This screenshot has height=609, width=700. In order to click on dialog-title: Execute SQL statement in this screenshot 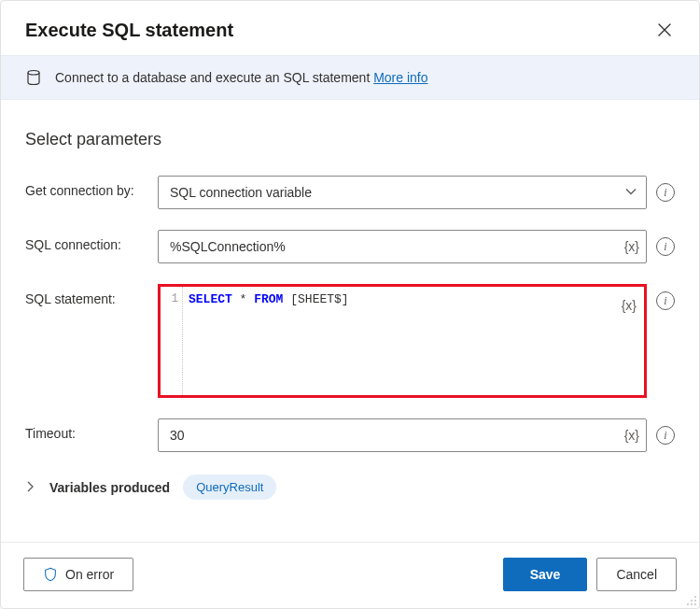, I will do `click(129, 30)`.